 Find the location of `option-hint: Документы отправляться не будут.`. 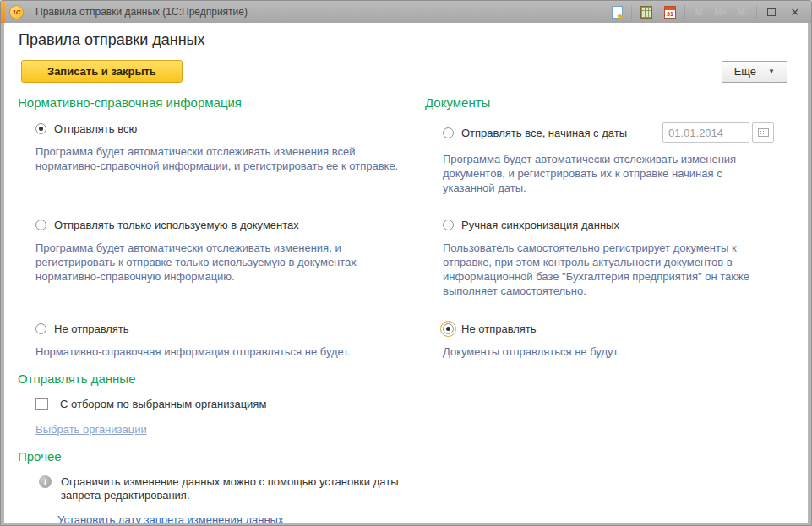

option-hint: Документы отправляться не будут. is located at coordinates (608, 351).